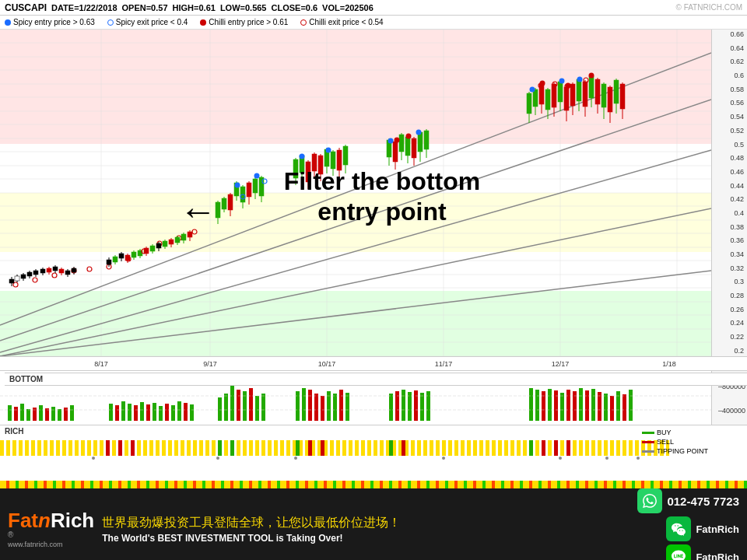 The width and height of the screenshot is (747, 560). Describe the element at coordinates (382, 181) in the screenshot. I see `filter-line1: Filter the bottom` at that location.